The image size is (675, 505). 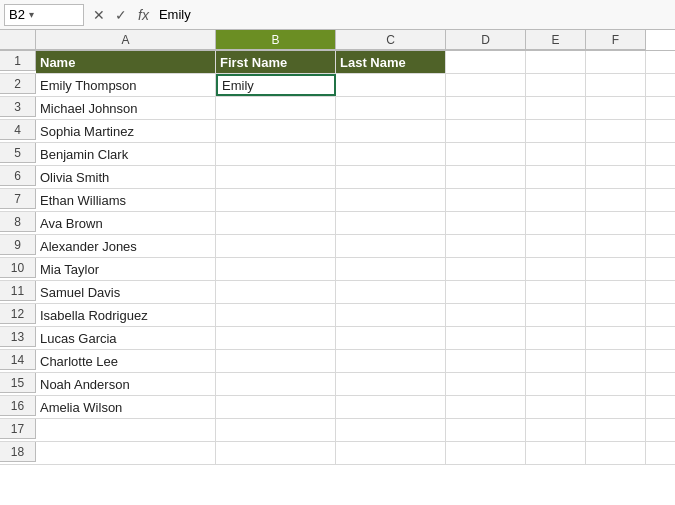 What do you see at coordinates (486, 338) in the screenshot?
I see `cell-13-D` at bounding box center [486, 338].